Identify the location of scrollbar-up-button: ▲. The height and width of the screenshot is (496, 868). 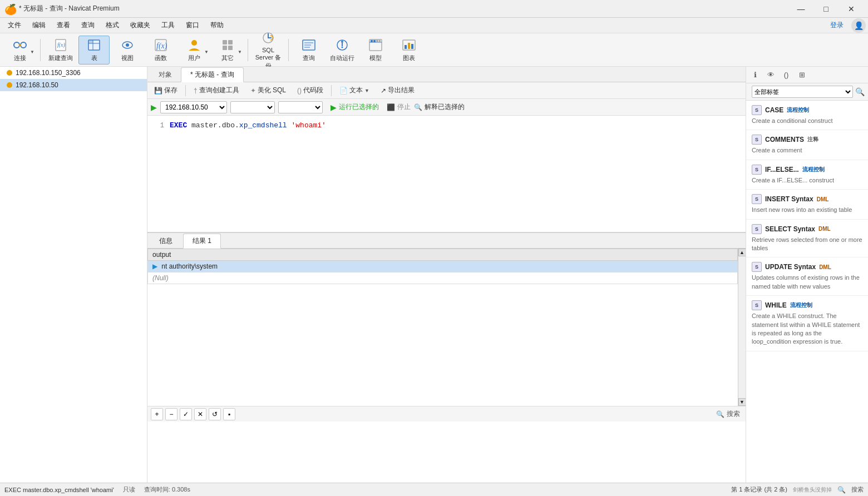
(742, 252).